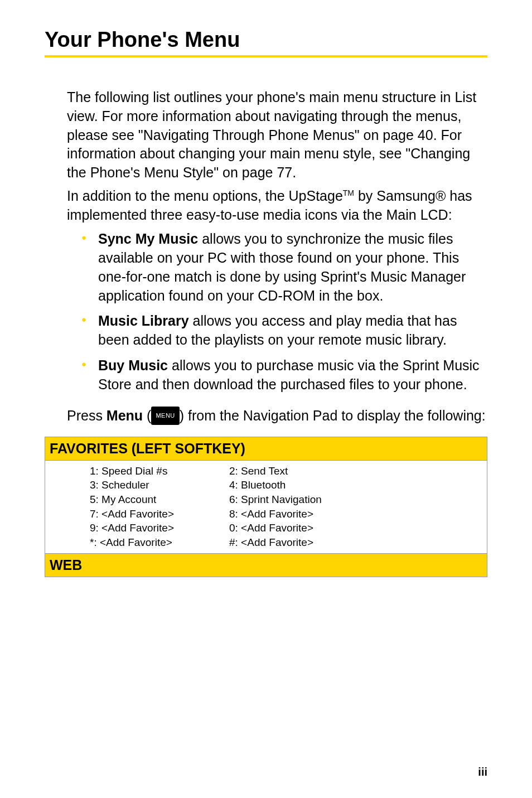  I want to click on fav-cell: 5: My Account, so click(159, 500).